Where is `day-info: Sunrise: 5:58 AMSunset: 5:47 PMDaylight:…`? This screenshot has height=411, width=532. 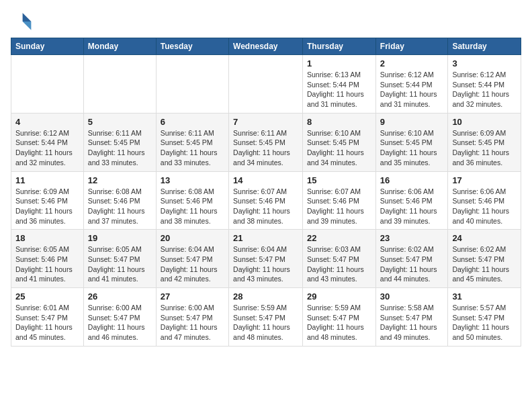
day-info: Sunrise: 5:58 AMSunset: 5:47 PMDaylight:… is located at coordinates (412, 322).